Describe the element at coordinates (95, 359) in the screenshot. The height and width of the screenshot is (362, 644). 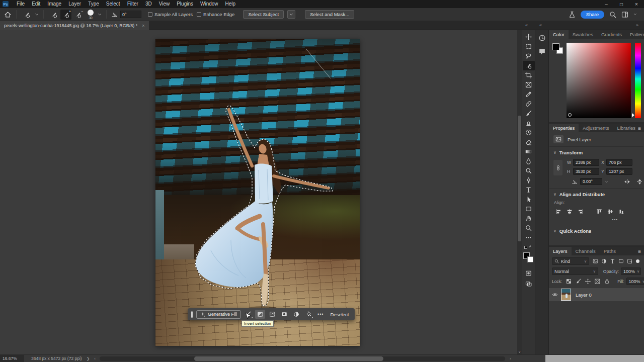
I see `scroll-left-icon: ‹` at that location.